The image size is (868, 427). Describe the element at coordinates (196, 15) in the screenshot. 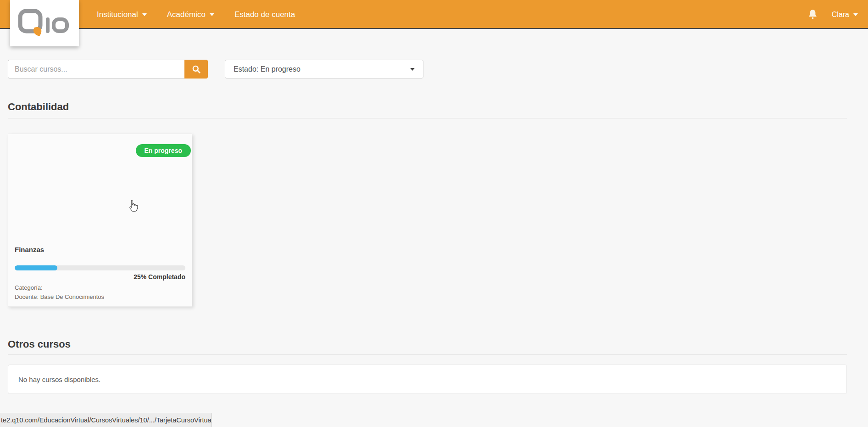

I see `main-navigation: Institucional Académico Estado de cuenta` at that location.